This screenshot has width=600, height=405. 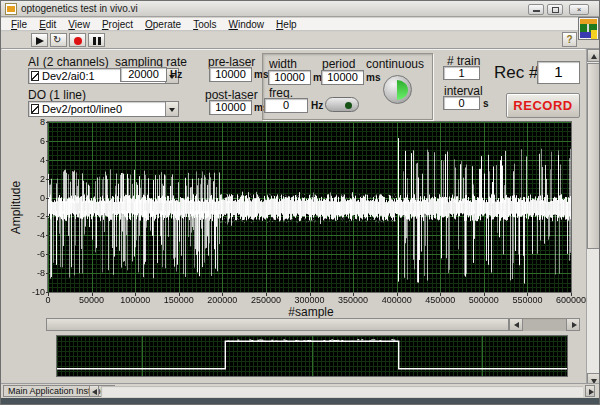 What do you see at coordinates (342, 392) in the screenshot?
I see `window-h-scrollbar` at bounding box center [342, 392].